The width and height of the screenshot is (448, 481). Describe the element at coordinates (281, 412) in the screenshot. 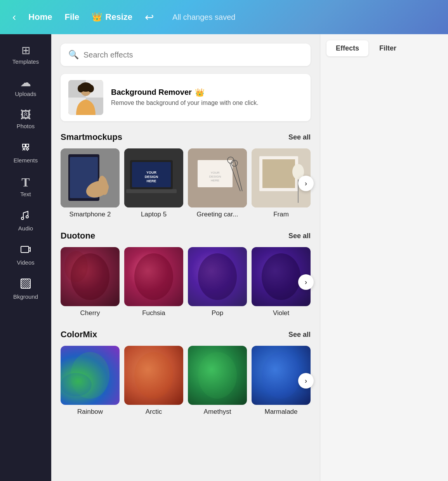

I see `colormix-label-marmalade: Marmalade` at that location.